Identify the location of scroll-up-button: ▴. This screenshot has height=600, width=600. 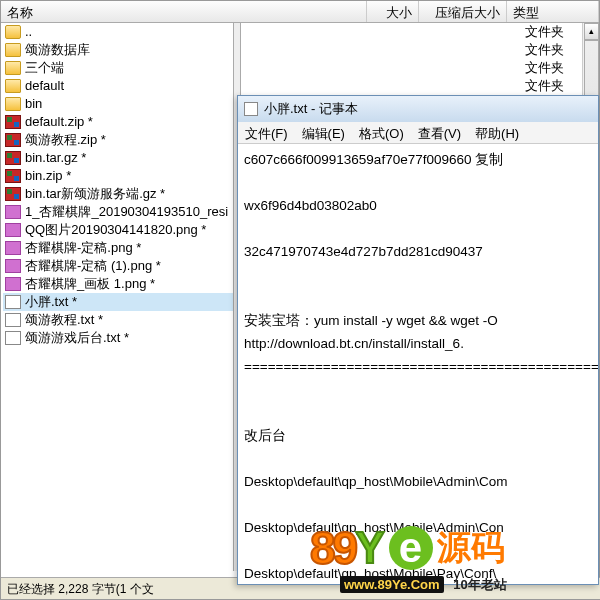
(592, 32).